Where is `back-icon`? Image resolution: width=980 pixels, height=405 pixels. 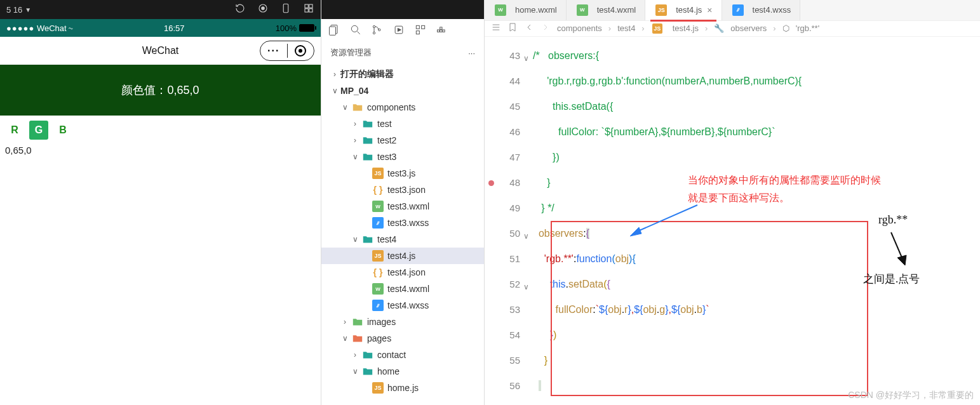
back-icon is located at coordinates (529, 28).